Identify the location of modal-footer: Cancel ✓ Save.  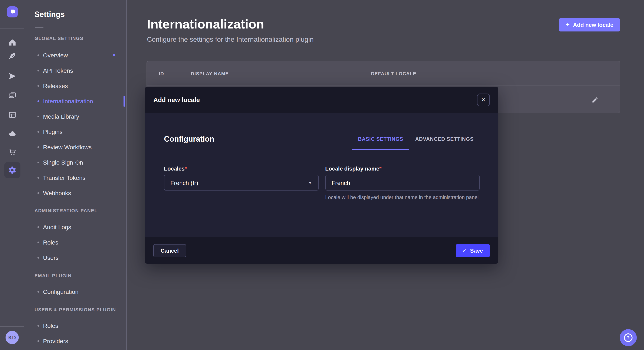
(322, 250).